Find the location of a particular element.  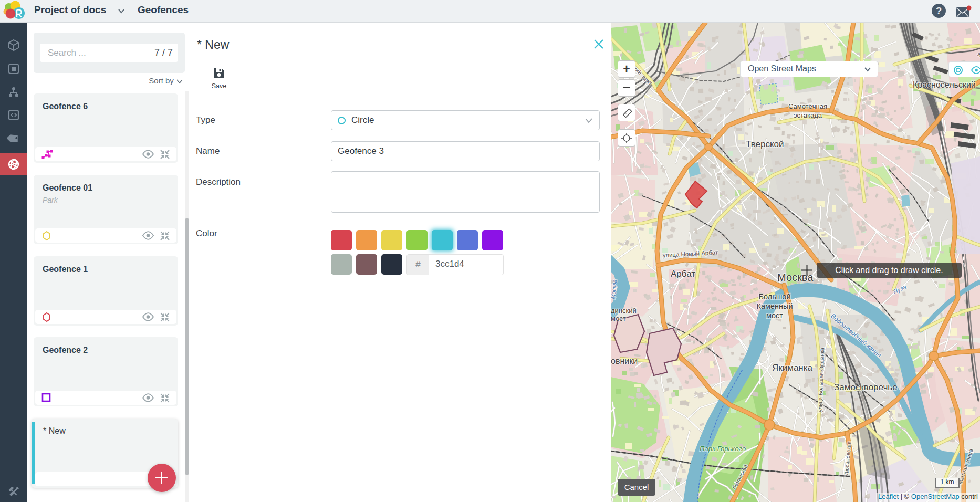

svg-text: динский is located at coordinates (624, 311).